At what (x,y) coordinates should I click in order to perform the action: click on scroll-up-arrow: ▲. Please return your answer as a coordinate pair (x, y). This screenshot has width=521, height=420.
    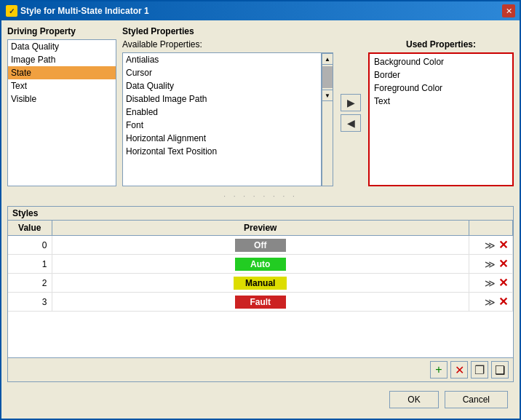
    Looking at the image, I should click on (327, 59).